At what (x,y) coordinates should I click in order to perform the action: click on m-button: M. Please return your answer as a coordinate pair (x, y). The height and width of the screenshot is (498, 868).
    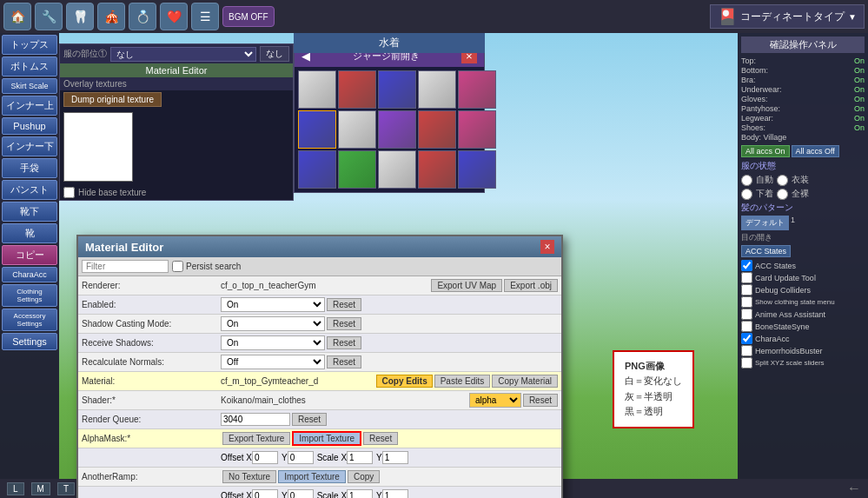
    Looking at the image, I should click on (41, 488).